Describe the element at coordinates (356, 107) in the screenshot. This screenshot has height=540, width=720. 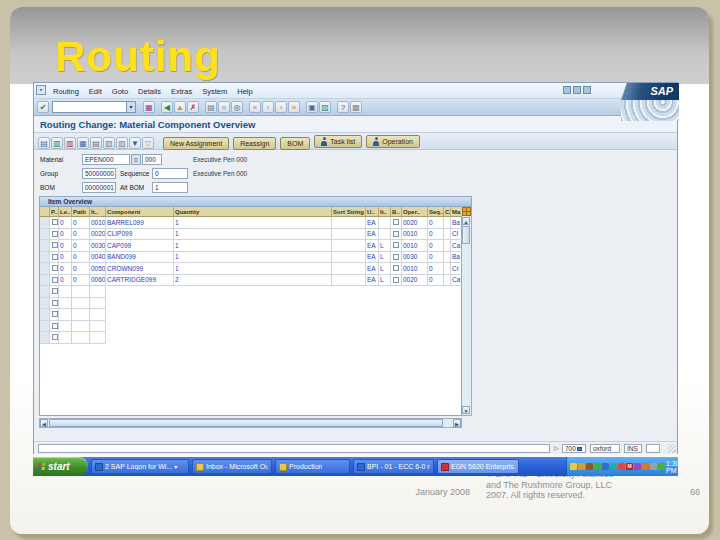
I see `customize-icon: ▩` at that location.